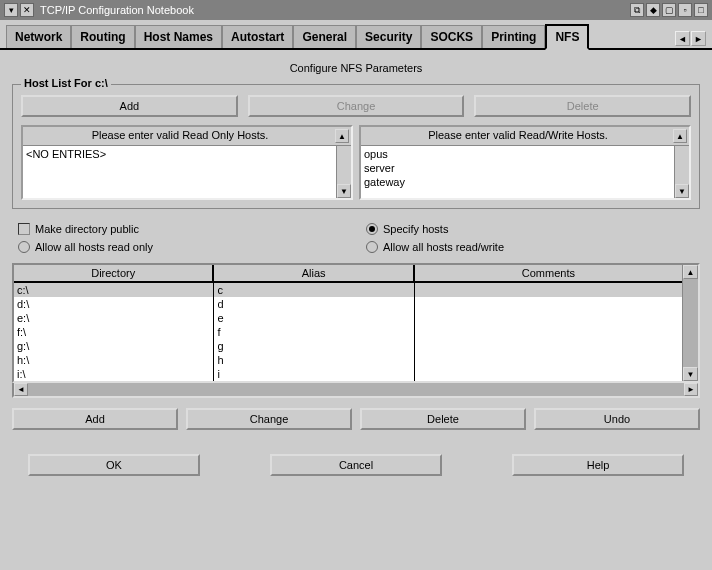  What do you see at coordinates (548, 273) in the screenshot?
I see `col-comments: Comments` at bounding box center [548, 273].